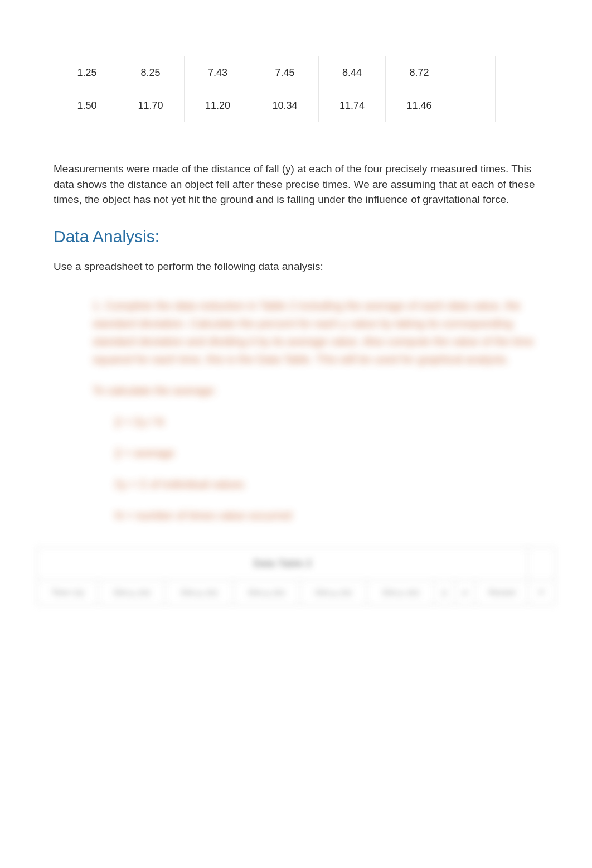 This screenshot has width=592, height=868. What do you see at coordinates (151, 73) in the screenshot?
I see `cell: 8.25` at bounding box center [151, 73].